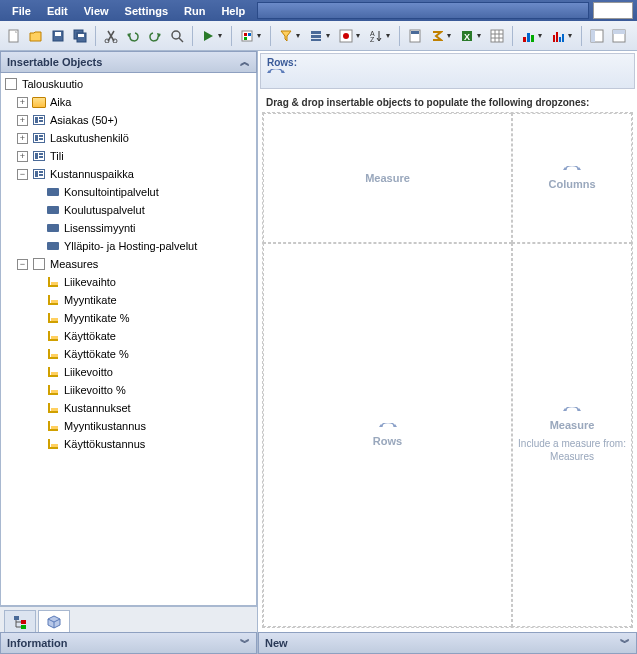 Image resolution: width=637 pixels, height=654 pixels. I want to click on tree-item: +Laskutushenkilö, so click(128, 138).